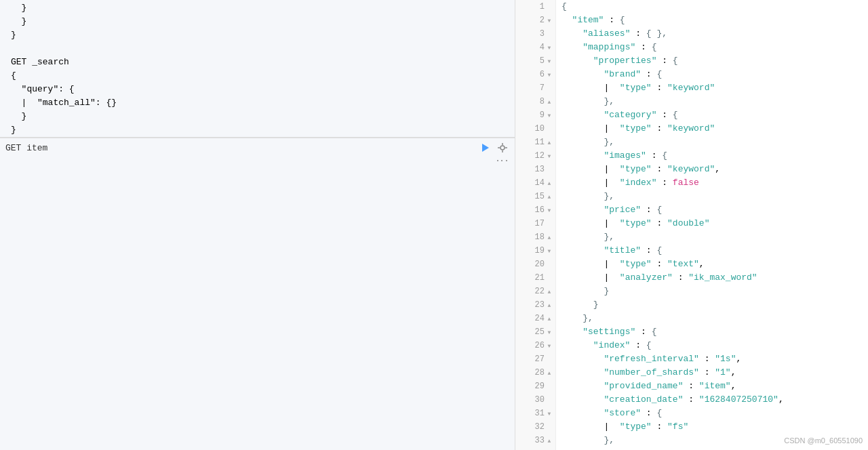 The image size is (868, 450). Describe the element at coordinates (241, 148) in the screenshot. I see `get-item-input: GET item` at that location.